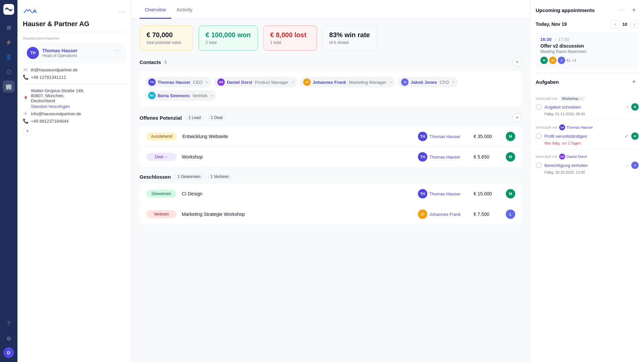 The height and width of the screenshot is (362, 644). What do you see at coordinates (329, 82) in the screenshot?
I see `chip-name-johannes: Johannes Frank` at bounding box center [329, 82].